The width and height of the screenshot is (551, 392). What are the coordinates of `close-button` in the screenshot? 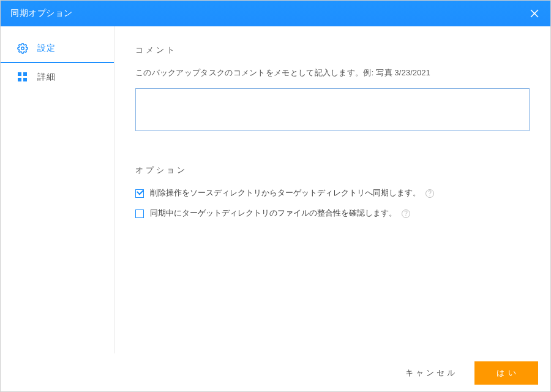 It's located at (534, 13).